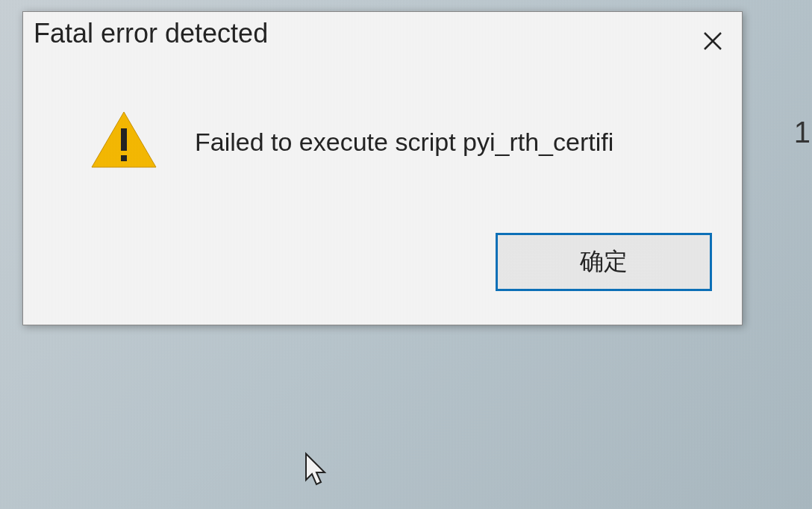  I want to click on cursor-icon, so click(317, 472).